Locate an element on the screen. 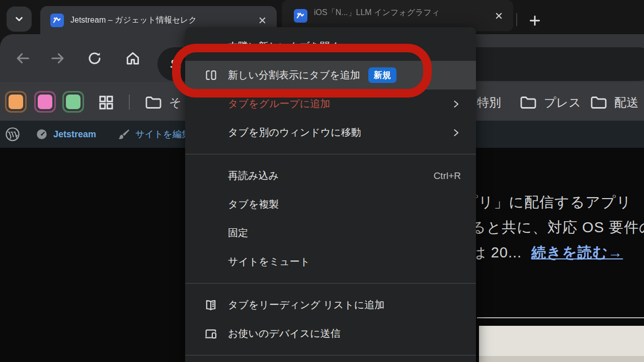 The height and width of the screenshot is (362, 644). wordpress-logo-icon is located at coordinates (13, 134).